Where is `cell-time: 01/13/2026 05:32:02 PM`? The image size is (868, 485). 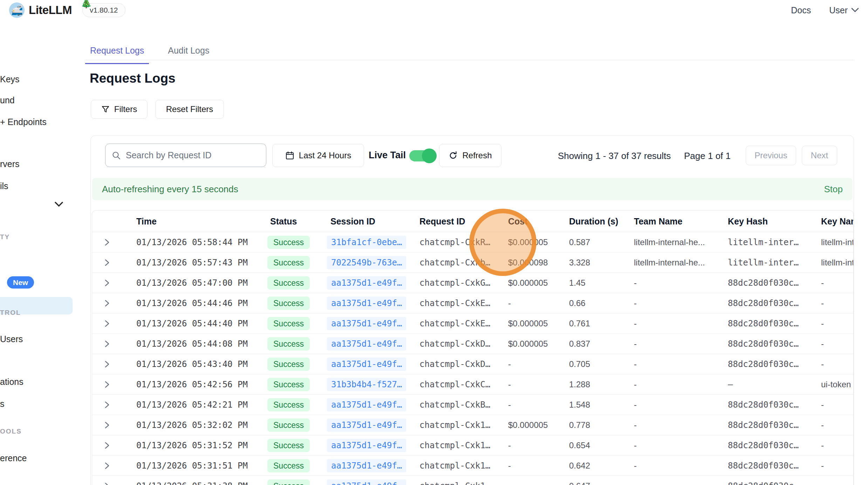
cell-time: 01/13/2026 05:32:02 PM is located at coordinates (192, 425).